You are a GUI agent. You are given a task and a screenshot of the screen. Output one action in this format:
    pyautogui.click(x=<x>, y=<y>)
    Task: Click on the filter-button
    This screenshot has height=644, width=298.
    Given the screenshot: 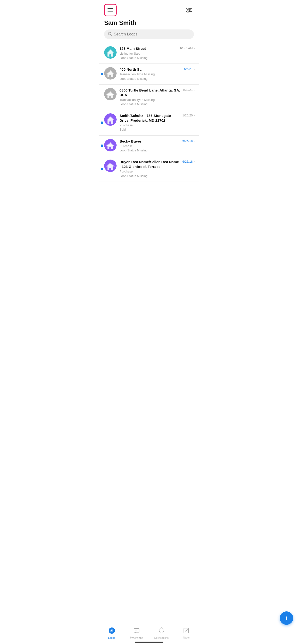 What is the action you would take?
    pyautogui.click(x=189, y=10)
    